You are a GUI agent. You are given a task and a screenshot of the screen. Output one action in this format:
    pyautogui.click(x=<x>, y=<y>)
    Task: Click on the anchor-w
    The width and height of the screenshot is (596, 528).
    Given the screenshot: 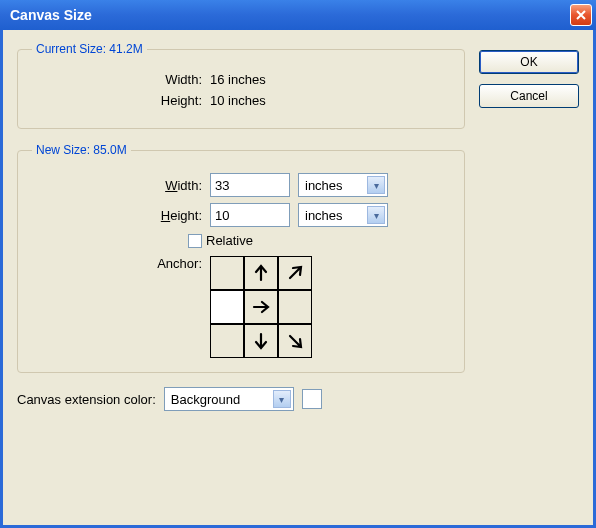 What is the action you would take?
    pyautogui.click(x=227, y=307)
    